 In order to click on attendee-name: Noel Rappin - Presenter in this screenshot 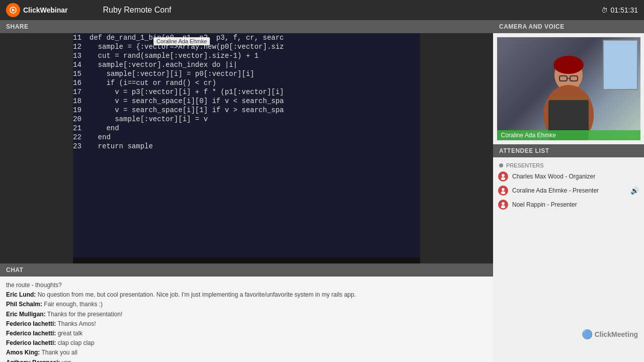, I will do `click(576, 205)`.